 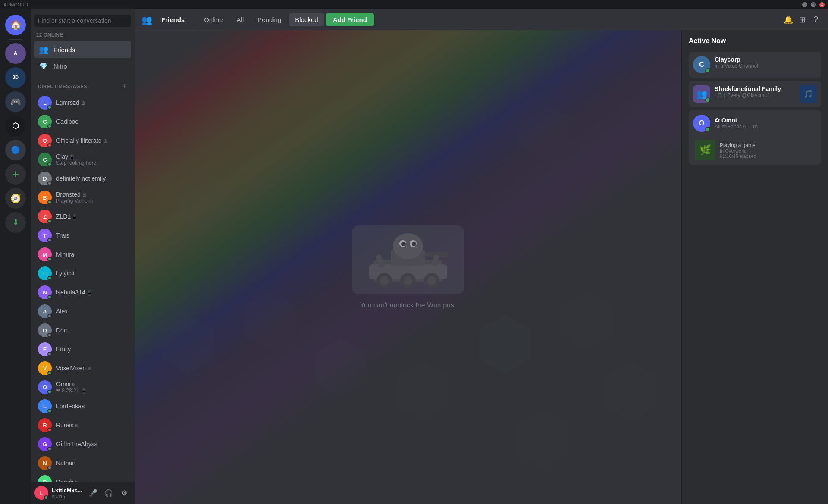 What do you see at coordinates (83, 368) in the screenshot?
I see `dm-item: V VoxelVixen🖥` at bounding box center [83, 368].